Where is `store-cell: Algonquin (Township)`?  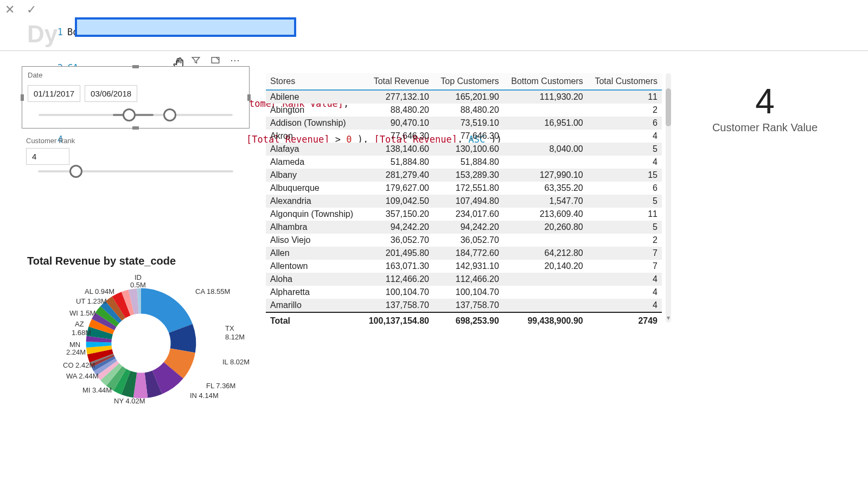 store-cell: Algonquin (Township) is located at coordinates (314, 214).